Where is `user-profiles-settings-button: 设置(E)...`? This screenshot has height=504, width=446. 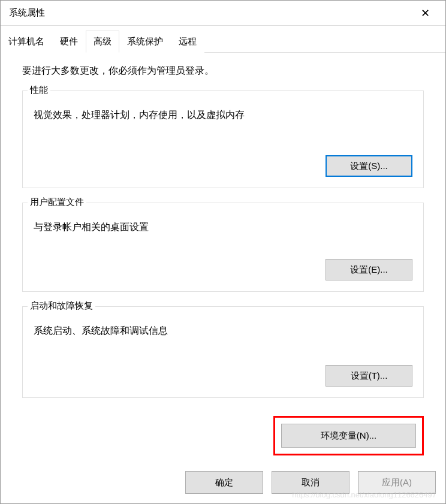
user-profiles-settings-button: 设置(E)... is located at coordinates (369, 270).